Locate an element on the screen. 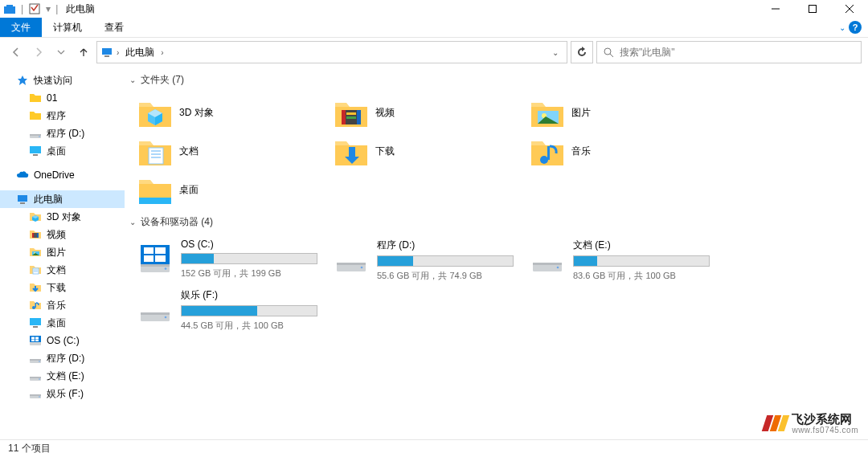 This screenshot has height=457, width=868. expand-ribbon-icon: ⌄ is located at coordinates (842, 27).